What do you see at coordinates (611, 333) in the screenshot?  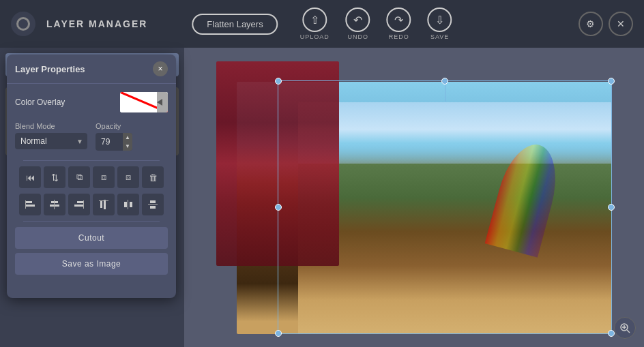 I see `handle-bottom-right` at bounding box center [611, 333].